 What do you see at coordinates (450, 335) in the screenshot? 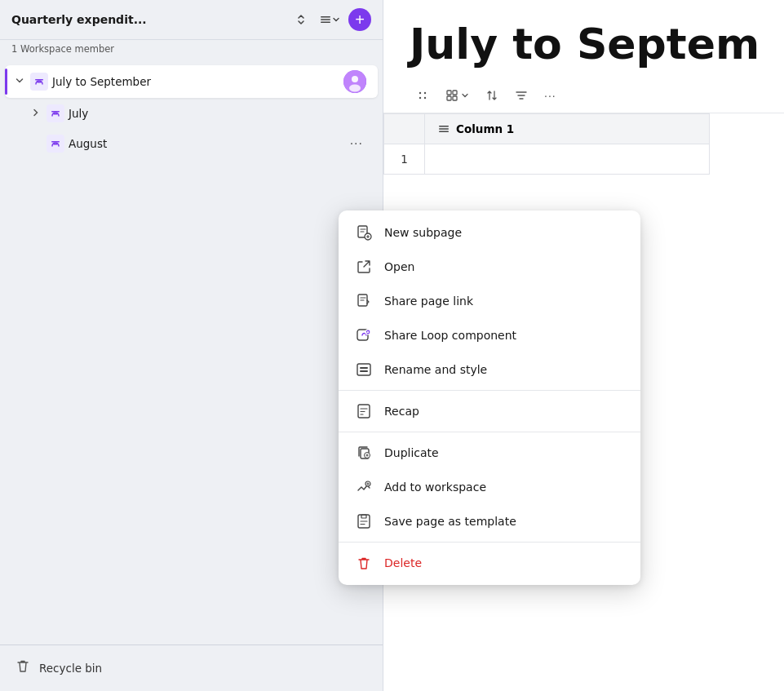
I see `menu-label-share-loop: Share Loop component` at bounding box center [450, 335].